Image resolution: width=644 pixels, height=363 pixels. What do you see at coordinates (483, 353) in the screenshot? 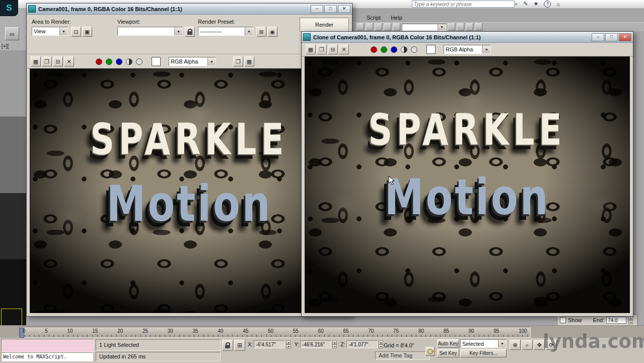
I see `key-filters-button: Key Filters...` at bounding box center [483, 353].